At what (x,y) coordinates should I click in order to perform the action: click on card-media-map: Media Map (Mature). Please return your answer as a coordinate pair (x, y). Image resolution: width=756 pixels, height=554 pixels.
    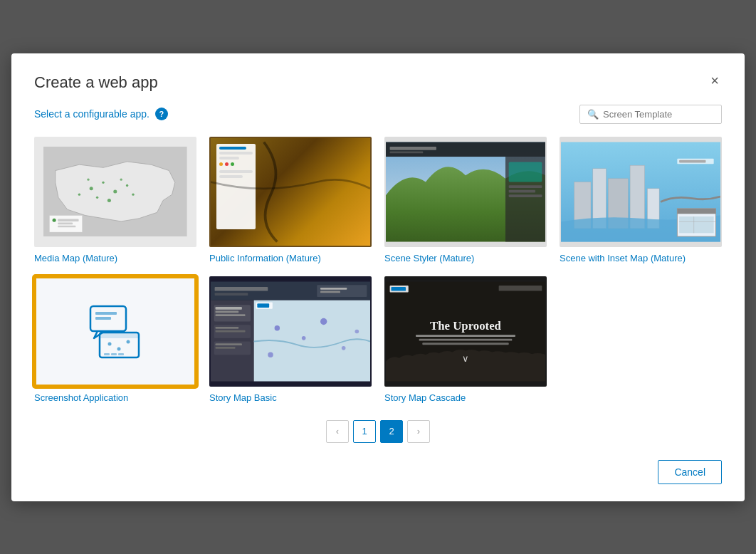
    Looking at the image, I should click on (115, 200).